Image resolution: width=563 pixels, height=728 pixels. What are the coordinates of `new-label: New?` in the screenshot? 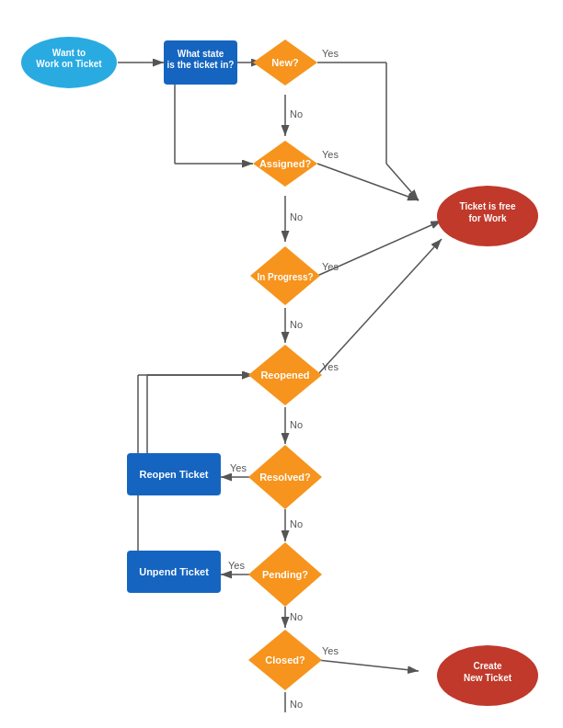 It's located at (285, 63).